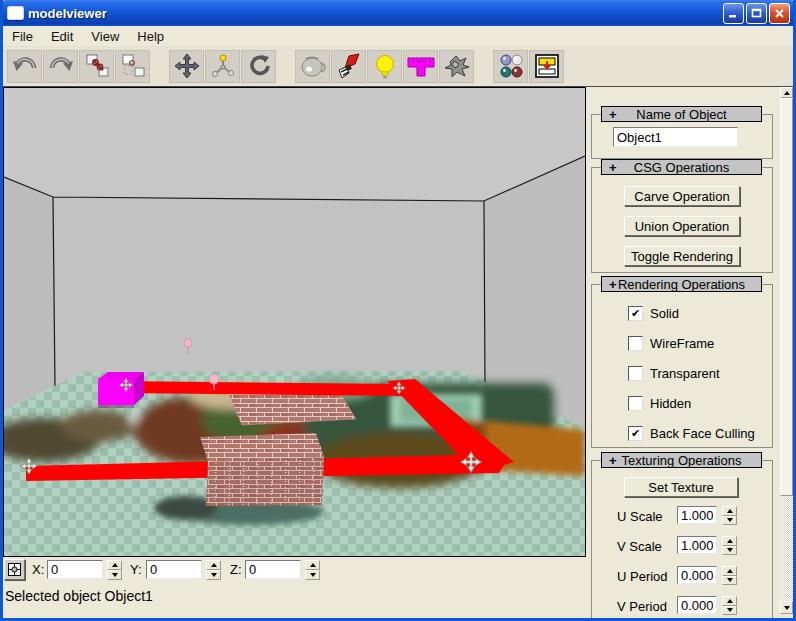 This screenshot has height=621, width=796. What do you see at coordinates (730, 606) in the screenshot?
I see `v-period-spinner` at bounding box center [730, 606].